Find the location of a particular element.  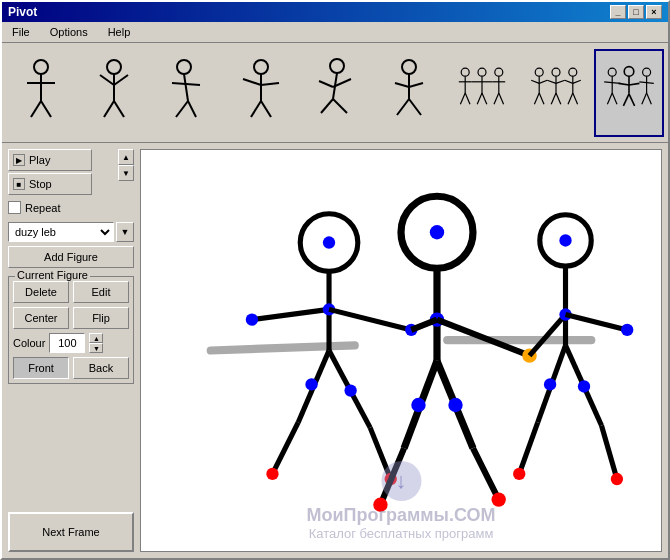

figure-8-icon is located at coordinates (556, 93).